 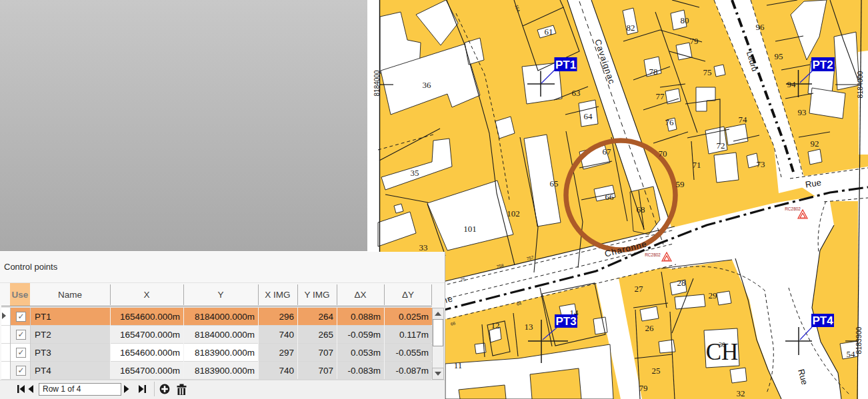 What do you see at coordinates (496, 325) in the screenshot?
I see `svg-text: 12` at bounding box center [496, 325].